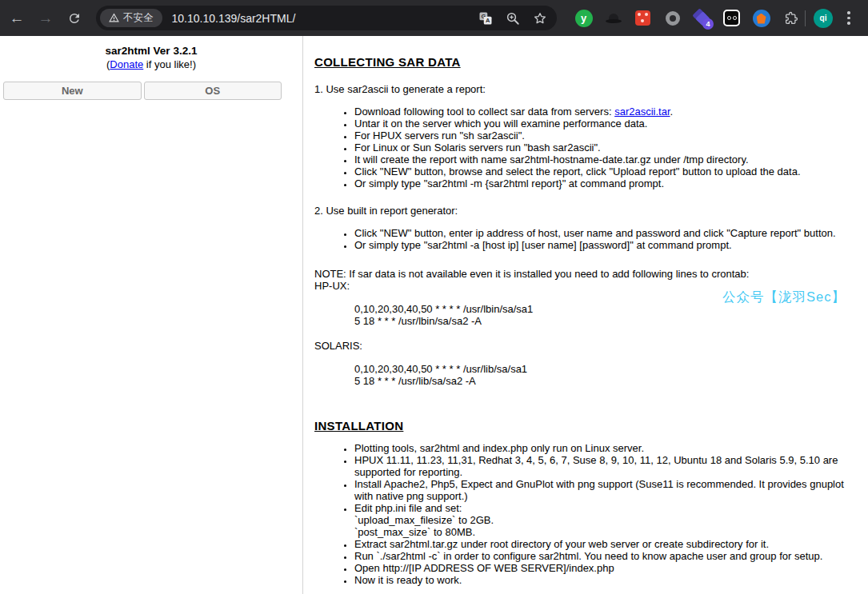  Describe the element at coordinates (142, 91) in the screenshot. I see `sidebar-buttons: New OS` at that location.